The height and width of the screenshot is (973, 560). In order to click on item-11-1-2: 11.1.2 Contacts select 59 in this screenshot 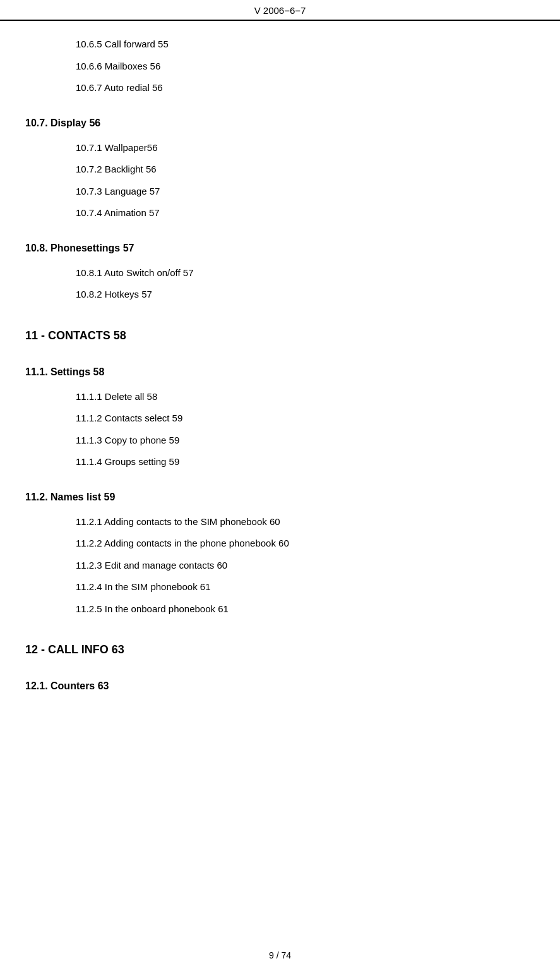, I will do `click(306, 418)`.